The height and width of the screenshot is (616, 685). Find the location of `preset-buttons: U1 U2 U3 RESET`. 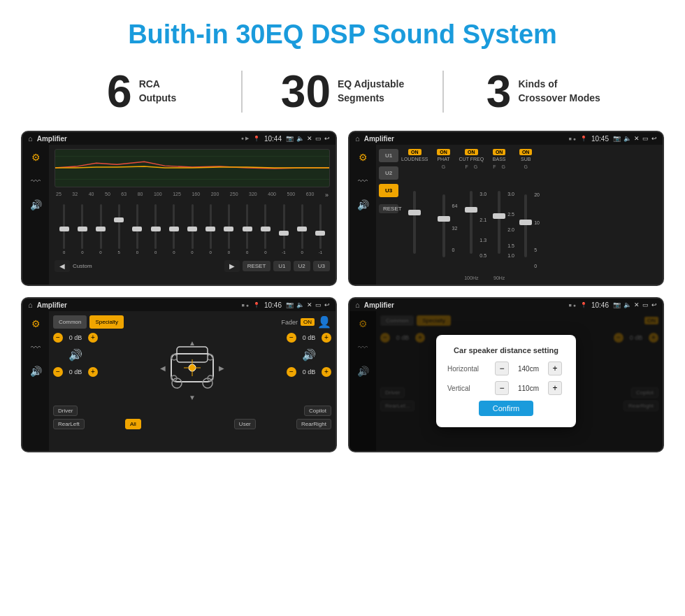

preset-buttons: U1 U2 U3 RESET is located at coordinates (389, 215).